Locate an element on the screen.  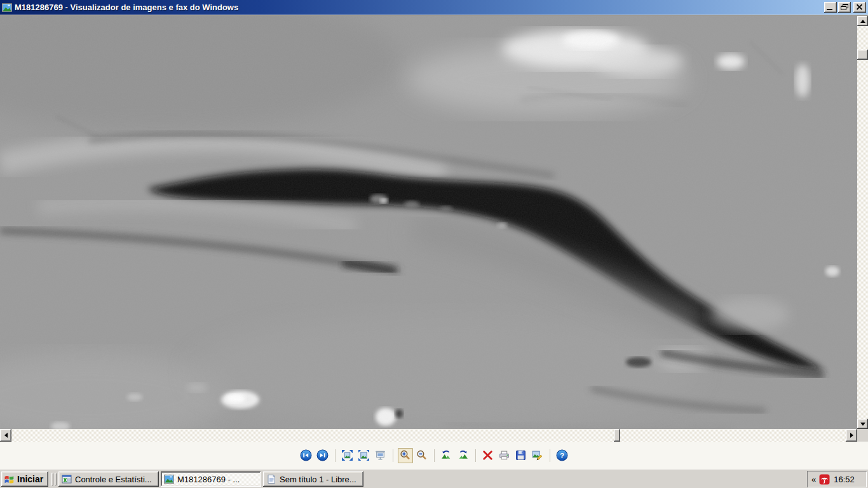
horizontal-scrollbar is located at coordinates (428, 435).